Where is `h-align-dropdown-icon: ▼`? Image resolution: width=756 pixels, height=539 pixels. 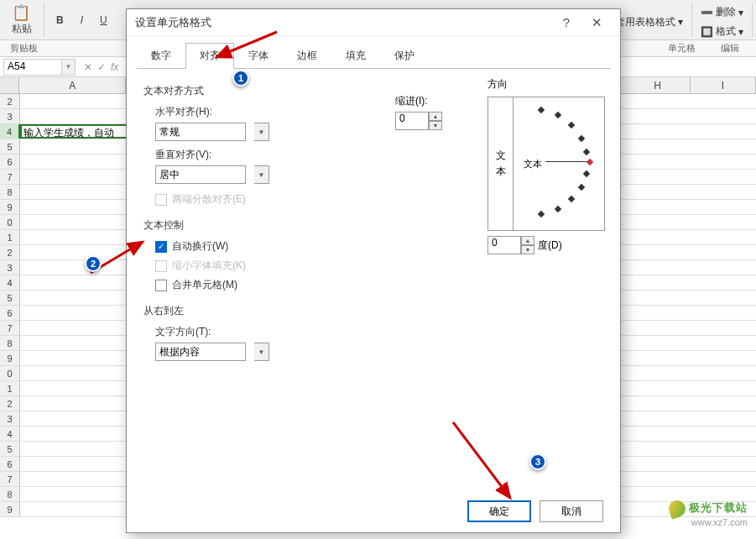 h-align-dropdown-icon: ▼ is located at coordinates (262, 132).